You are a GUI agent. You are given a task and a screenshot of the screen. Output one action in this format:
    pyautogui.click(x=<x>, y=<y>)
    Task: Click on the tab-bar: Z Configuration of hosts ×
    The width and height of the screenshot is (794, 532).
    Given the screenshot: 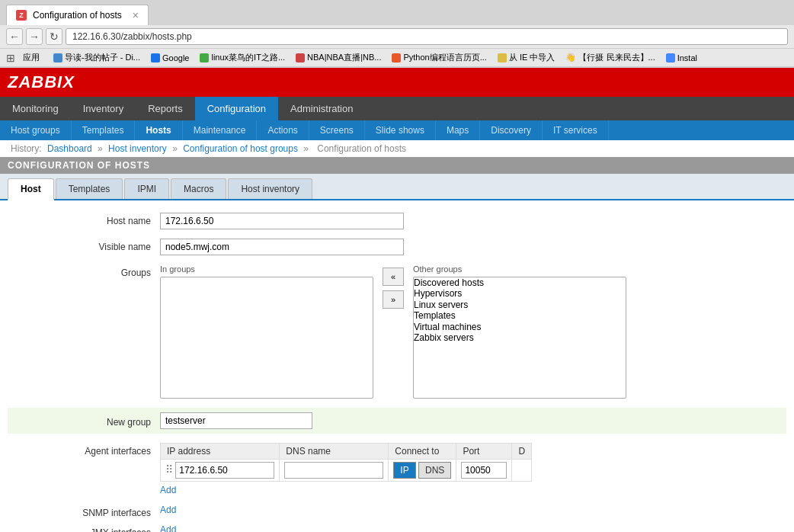 What is the action you would take?
    pyautogui.click(x=397, y=12)
    